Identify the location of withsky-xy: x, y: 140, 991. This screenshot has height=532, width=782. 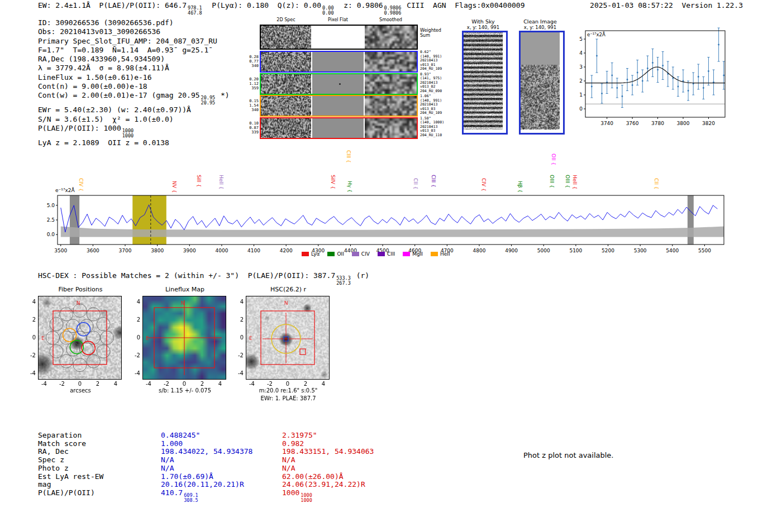
(483, 27).